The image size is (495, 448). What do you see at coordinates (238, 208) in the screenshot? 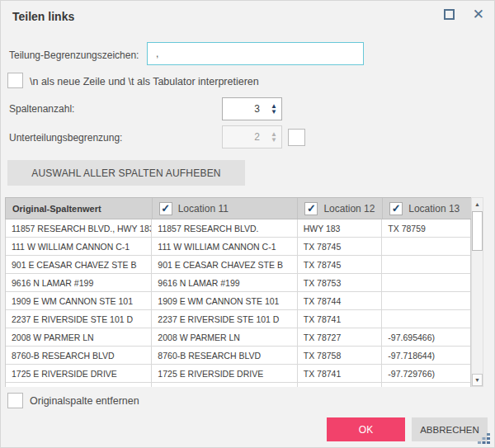
I see `table-header-row: Original-Spaltenwert ✓ Location 11 ✓ Loc…` at bounding box center [238, 208].